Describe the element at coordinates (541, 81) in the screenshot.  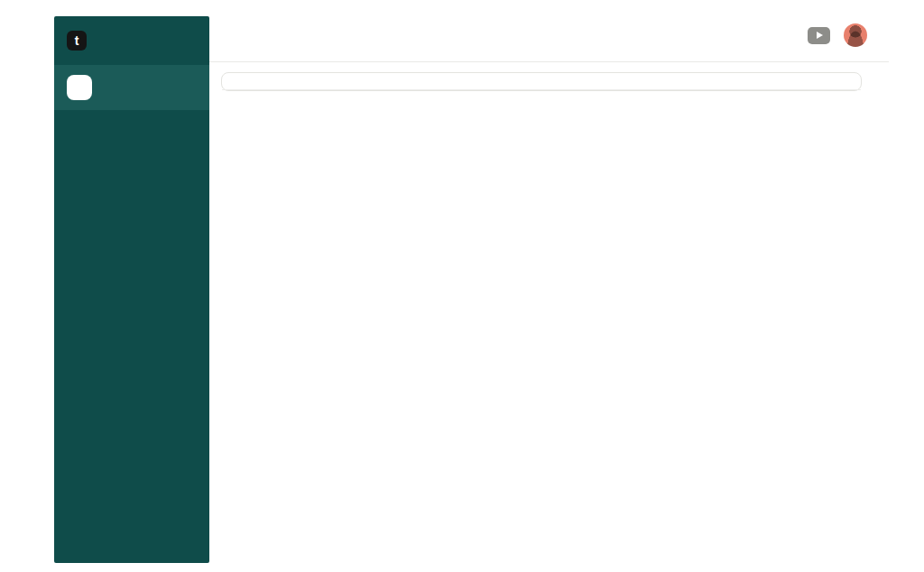
I see `overview-card-header` at that location.